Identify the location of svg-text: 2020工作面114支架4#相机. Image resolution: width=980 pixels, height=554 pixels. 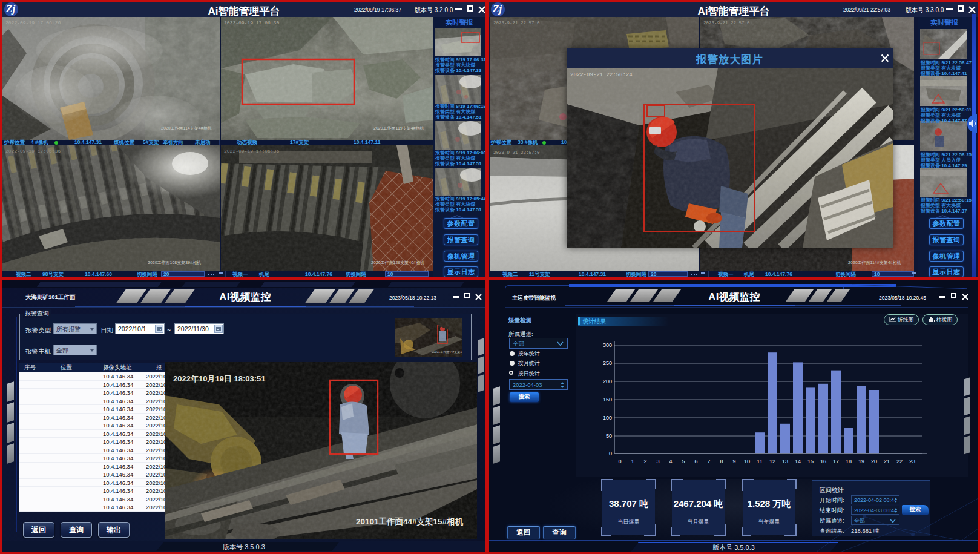
(186, 128).